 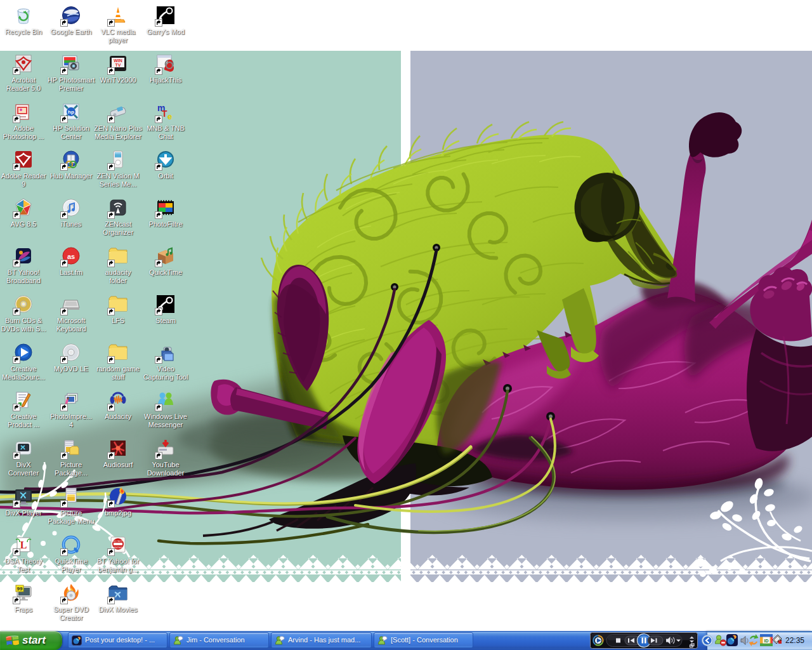 What do you see at coordinates (165, 114) in the screenshot?
I see `svg-text: T` at bounding box center [165, 114].